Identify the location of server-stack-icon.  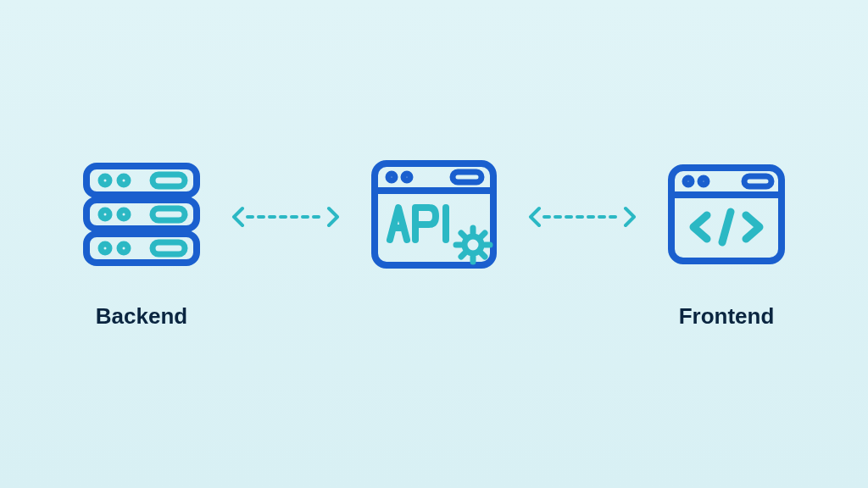
(142, 214).